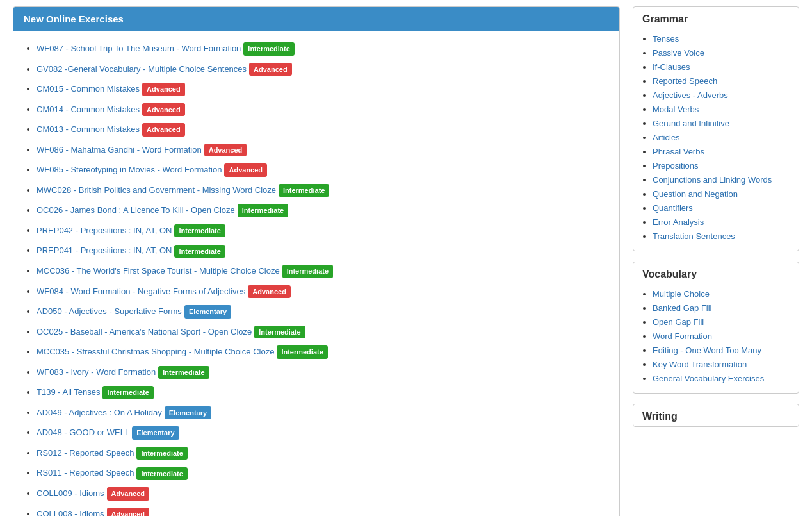  I want to click on exercise-link: MWC028 - British Politics and Government…, so click(156, 190).